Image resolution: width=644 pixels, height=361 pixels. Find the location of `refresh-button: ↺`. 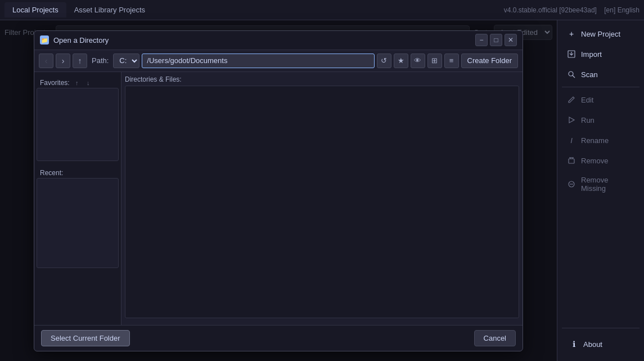

refresh-button: ↺ is located at coordinates (384, 61).